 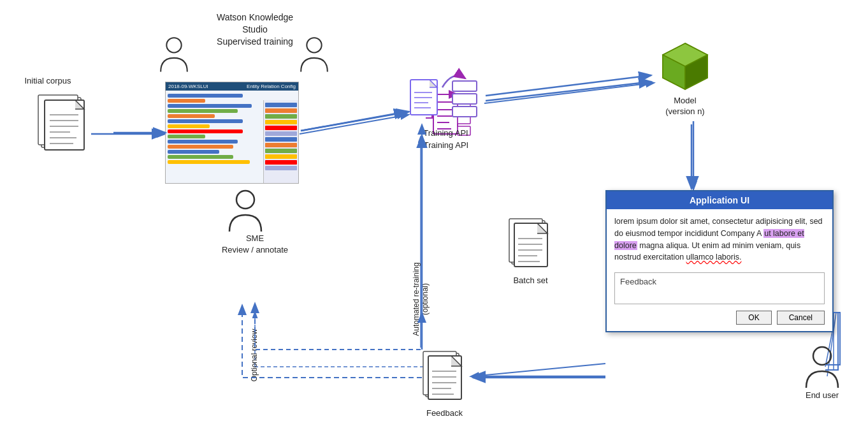 I want to click on feedback-input-area: Feedback, so click(x=720, y=288).